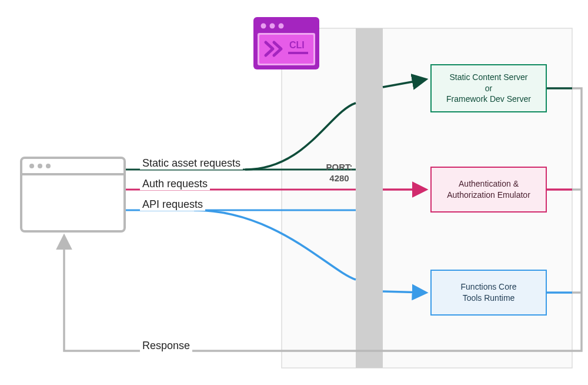 This screenshot has height=385, width=588. Describe the element at coordinates (173, 205) in the screenshot. I see `label-api-requests: API requests` at that location.